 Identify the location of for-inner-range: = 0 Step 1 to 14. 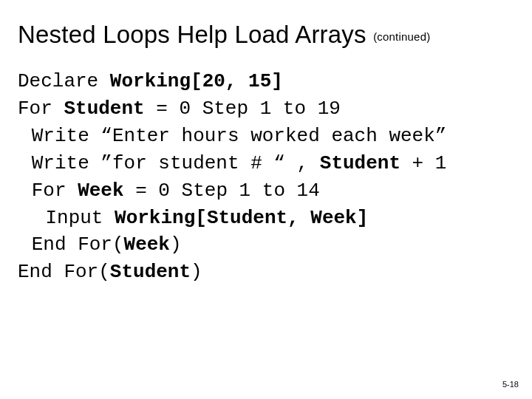
(222, 191).